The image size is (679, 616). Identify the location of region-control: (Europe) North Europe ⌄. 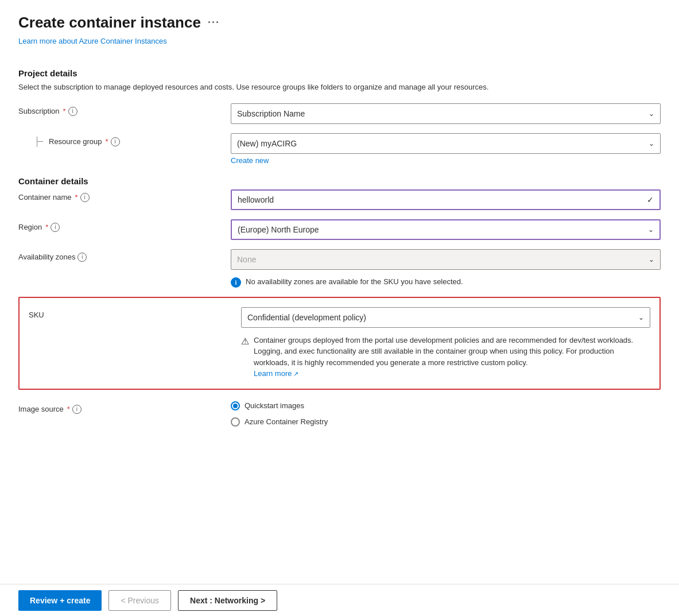
(445, 230).